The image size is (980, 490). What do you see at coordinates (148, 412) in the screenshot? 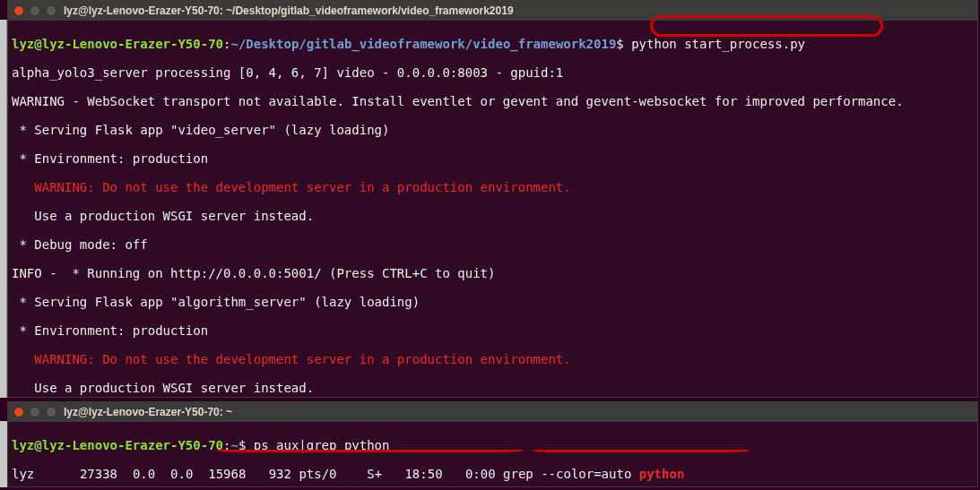
I see `window-title-2: lyz@lyz-Lenovo-Erazer-Y50-70: ~` at bounding box center [148, 412].